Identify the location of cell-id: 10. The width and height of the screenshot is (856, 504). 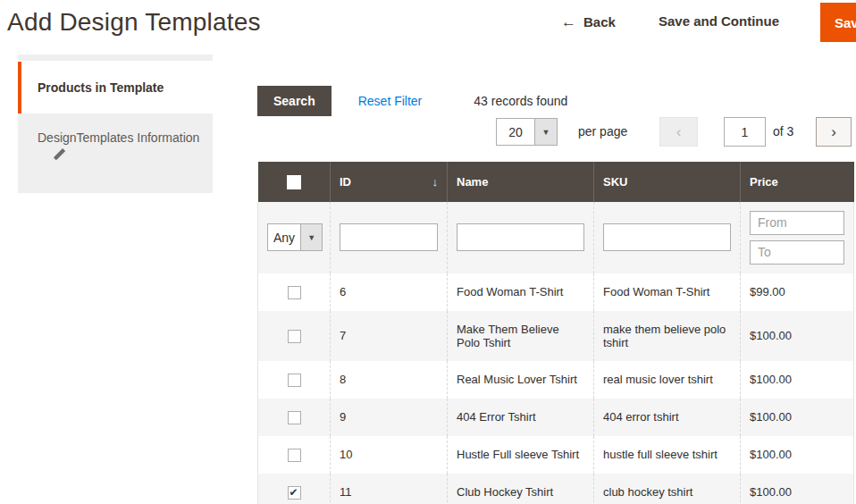
(390, 455).